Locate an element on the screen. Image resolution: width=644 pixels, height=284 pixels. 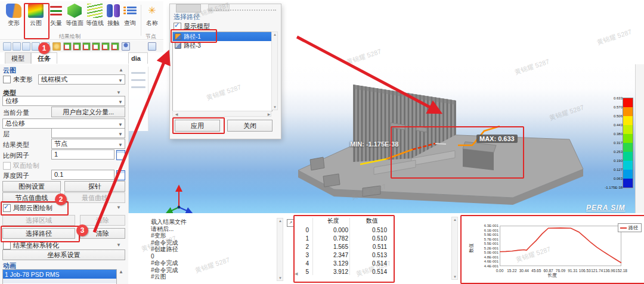
apply-button: 应用 is located at coordinates (197, 126).